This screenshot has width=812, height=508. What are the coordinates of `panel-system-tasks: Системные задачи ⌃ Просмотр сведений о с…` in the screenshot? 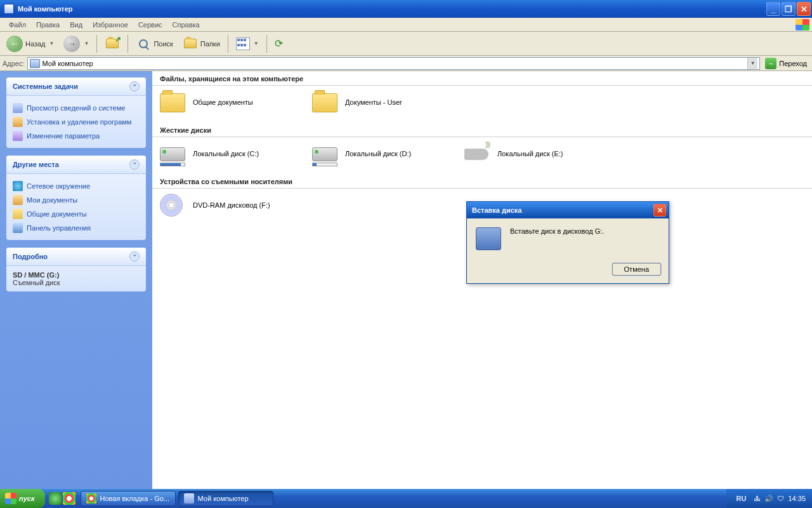 It's located at (76, 113).